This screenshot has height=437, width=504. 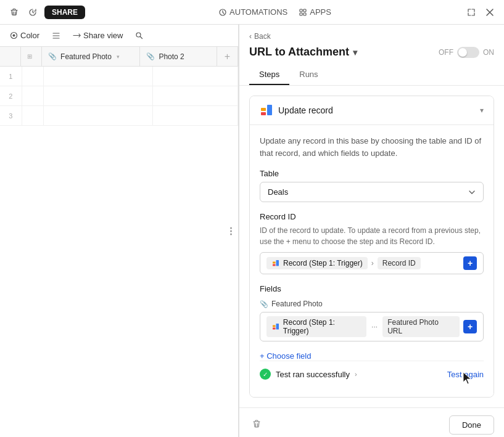 I want to click on close-button, so click(x=490, y=12).